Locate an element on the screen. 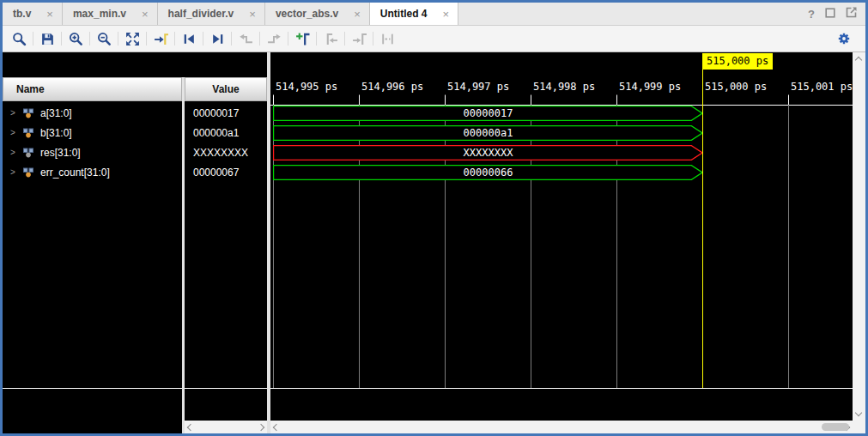  swap-cursors-button is located at coordinates (387, 39).